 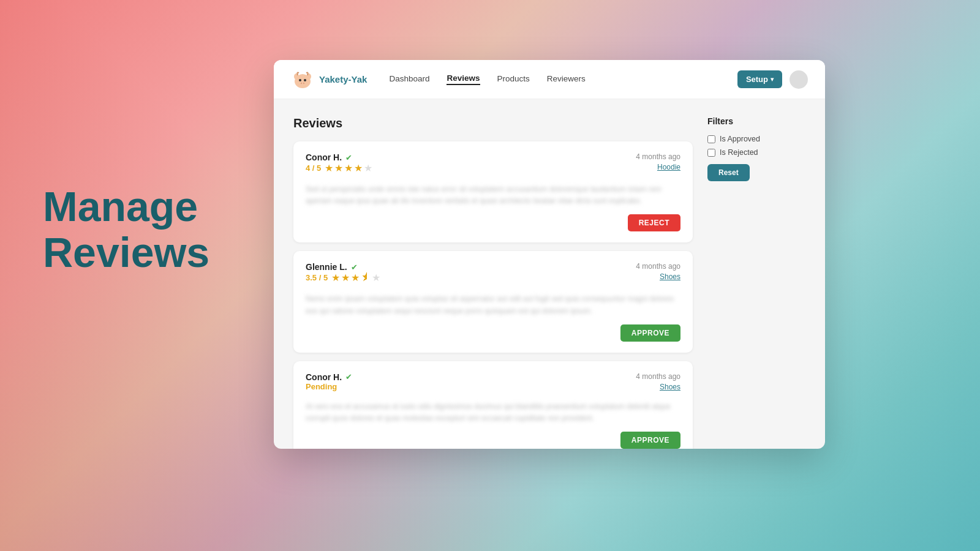 I want to click on logo-text: Yakety-Yak, so click(x=343, y=80).